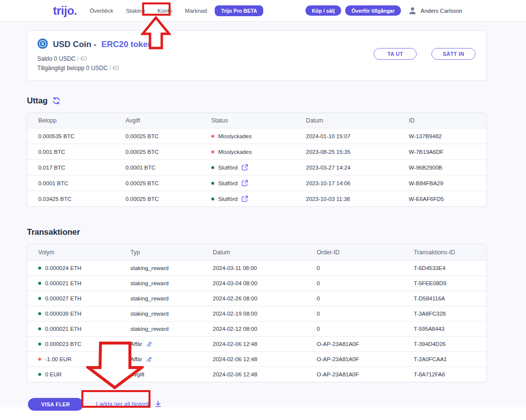 The height and width of the screenshot is (420, 526). Describe the element at coordinates (235, 152) in the screenshot. I see `status-label: Misslyckades` at that location.